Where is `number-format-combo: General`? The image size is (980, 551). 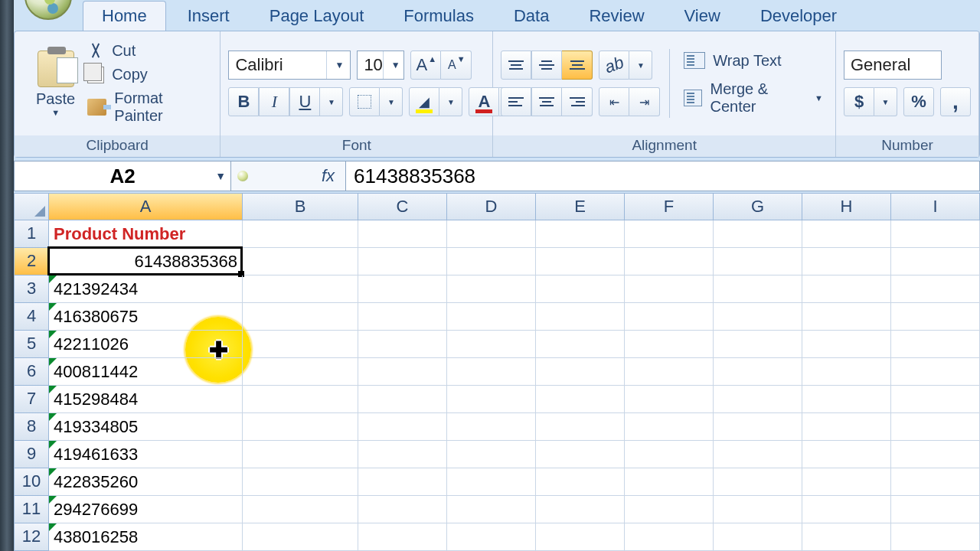
number-format-combo: General is located at coordinates (893, 65).